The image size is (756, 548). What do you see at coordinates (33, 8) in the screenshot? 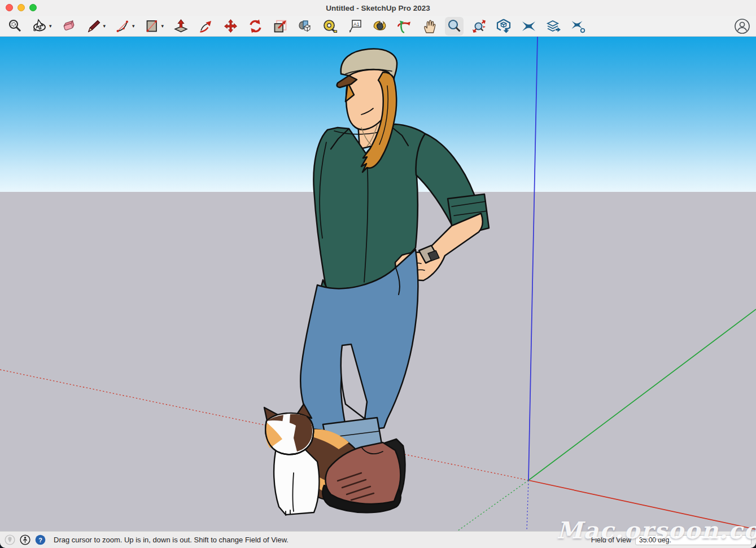
I see `fullscreen-button` at bounding box center [33, 8].